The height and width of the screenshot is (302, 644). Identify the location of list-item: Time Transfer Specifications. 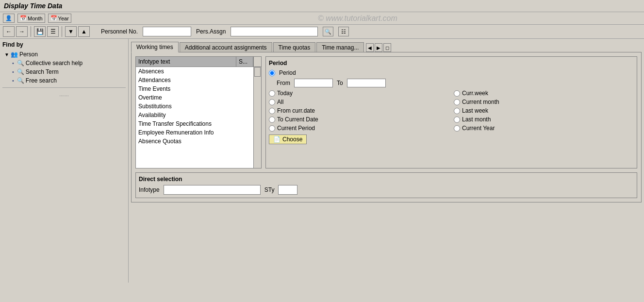
(198, 124).